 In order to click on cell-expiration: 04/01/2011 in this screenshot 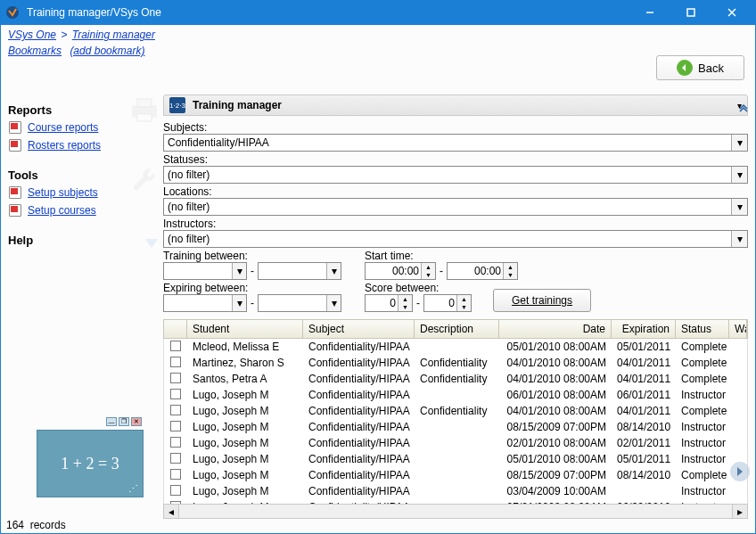, I will do `click(644, 379)`.